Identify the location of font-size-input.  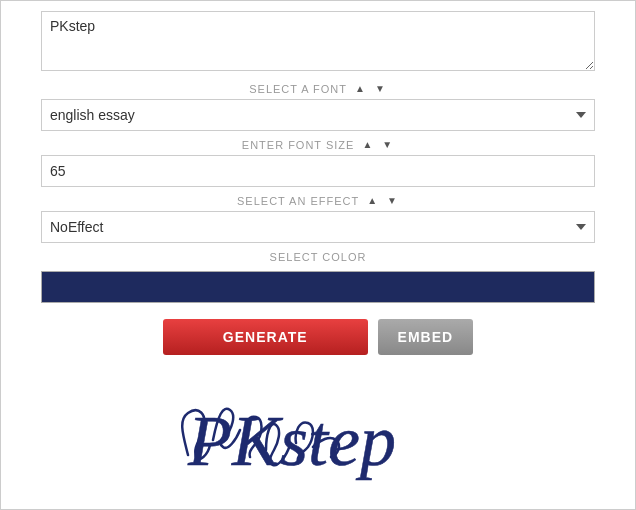
(318, 171).